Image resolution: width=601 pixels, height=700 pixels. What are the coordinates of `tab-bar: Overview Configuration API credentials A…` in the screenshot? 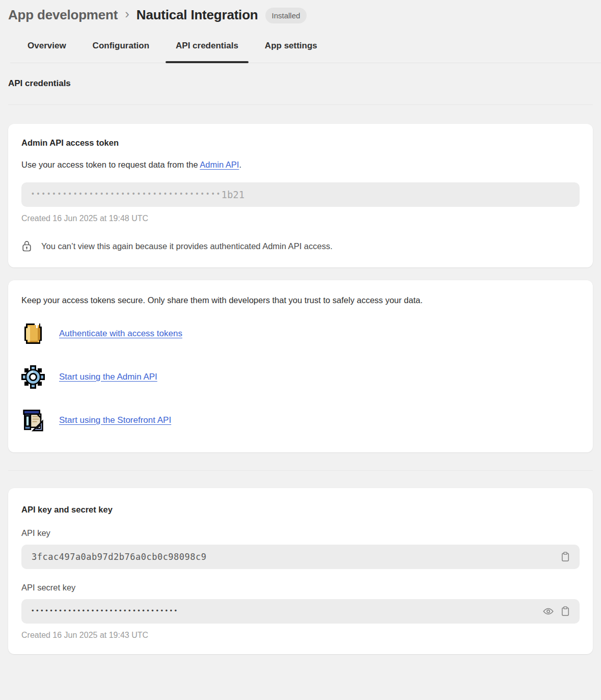 It's located at (300, 52).